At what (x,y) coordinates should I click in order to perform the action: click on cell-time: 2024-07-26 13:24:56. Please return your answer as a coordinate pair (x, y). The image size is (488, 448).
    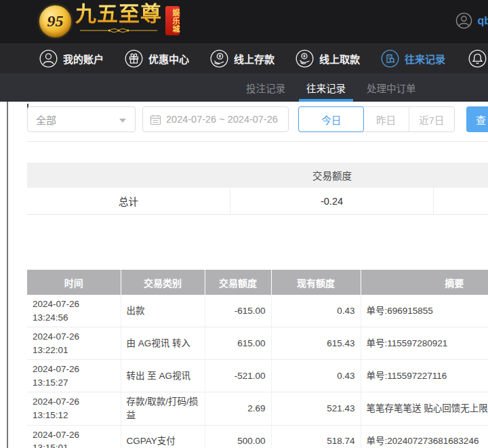
    Looking at the image, I should click on (74, 311).